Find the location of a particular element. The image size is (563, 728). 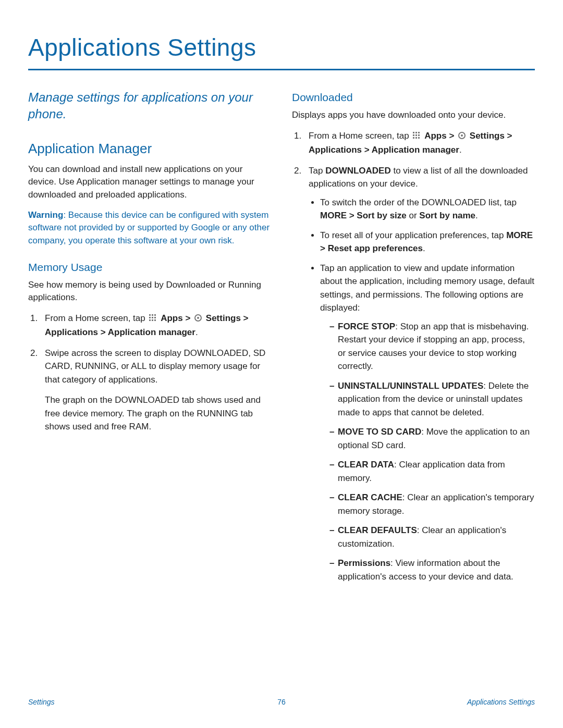

page-title: Applications Settings is located at coordinates (282, 47).